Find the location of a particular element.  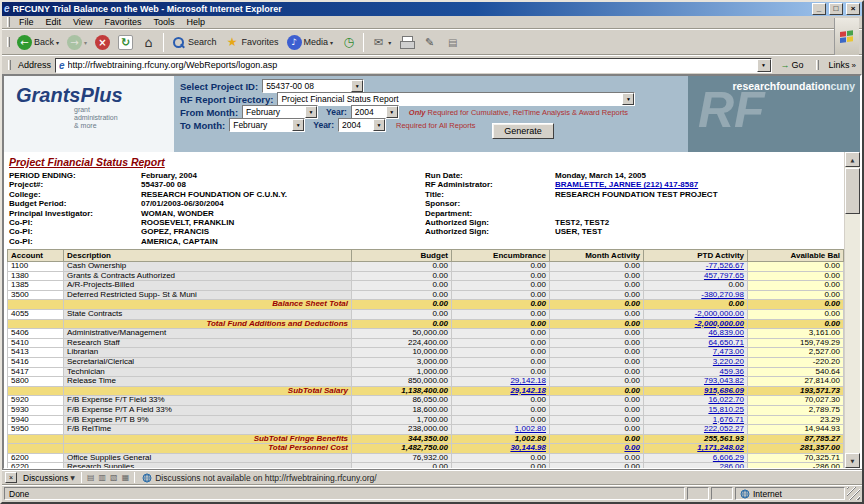

close-button: × is located at coordinates (853, 9).